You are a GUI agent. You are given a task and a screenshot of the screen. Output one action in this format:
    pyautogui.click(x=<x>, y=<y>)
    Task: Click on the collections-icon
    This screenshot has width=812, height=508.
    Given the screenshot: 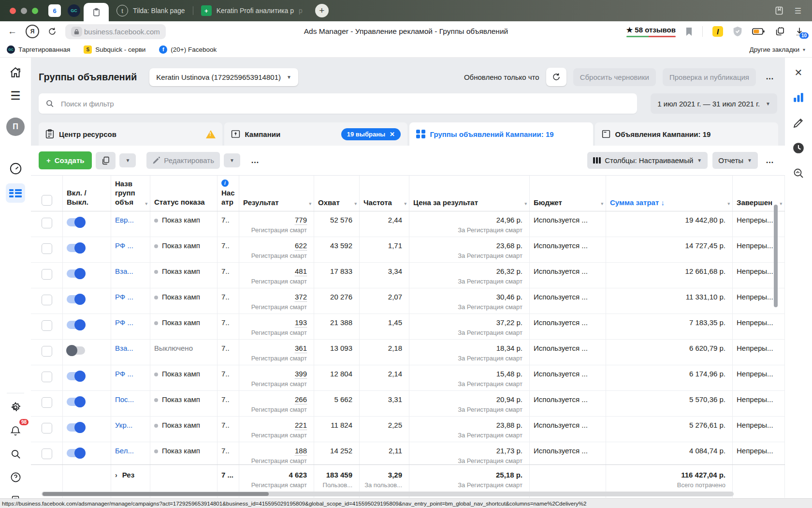 What is the action you would take?
    pyautogui.click(x=780, y=31)
    